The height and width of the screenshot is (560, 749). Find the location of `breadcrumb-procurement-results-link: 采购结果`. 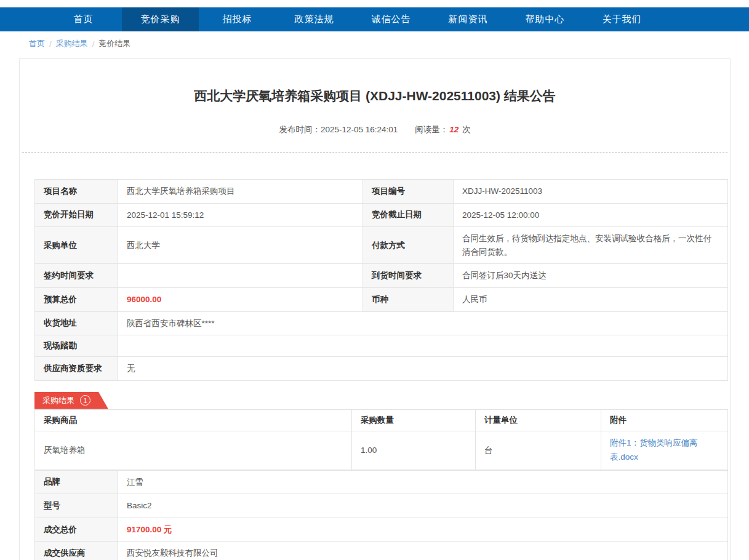

breadcrumb-procurement-results-link: 采购结果 is located at coordinates (72, 44).